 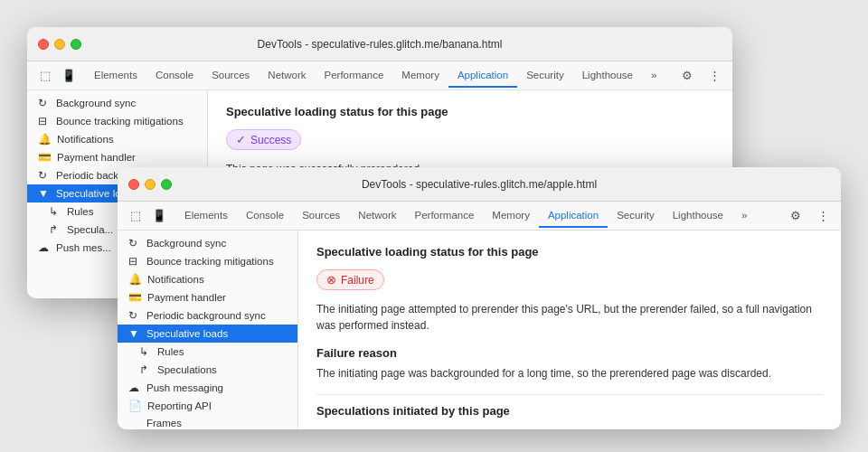 What do you see at coordinates (809, 216) in the screenshot?
I see `toolbar-right-front: ⚙ ⋮` at bounding box center [809, 216].